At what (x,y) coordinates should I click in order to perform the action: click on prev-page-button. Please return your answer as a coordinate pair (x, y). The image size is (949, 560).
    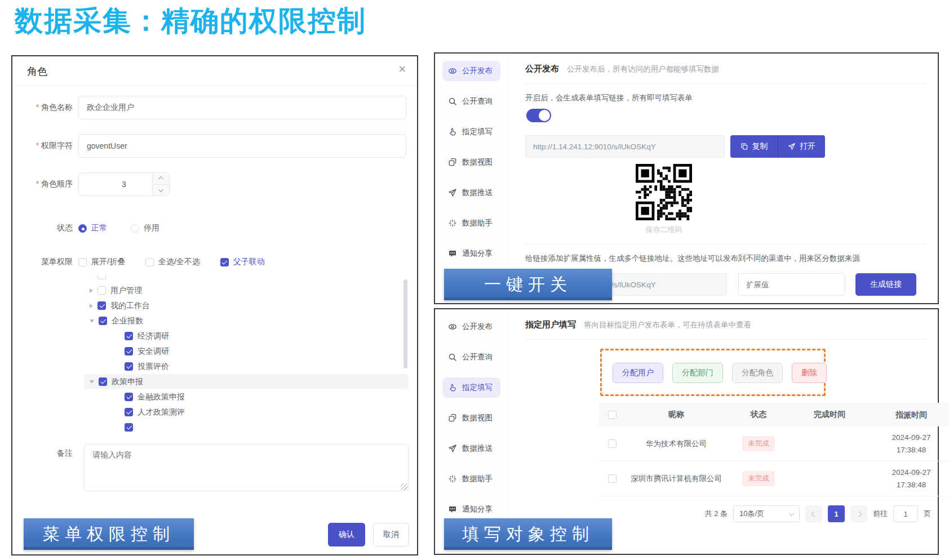
    Looking at the image, I should click on (814, 514).